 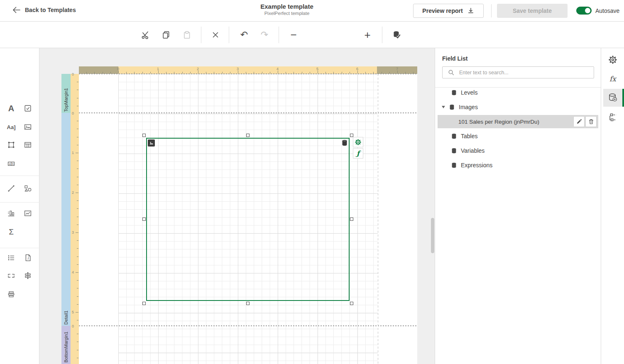 What do you see at coordinates (73, 193) in the screenshot?
I see `ruler-label: 2` at bounding box center [73, 193].